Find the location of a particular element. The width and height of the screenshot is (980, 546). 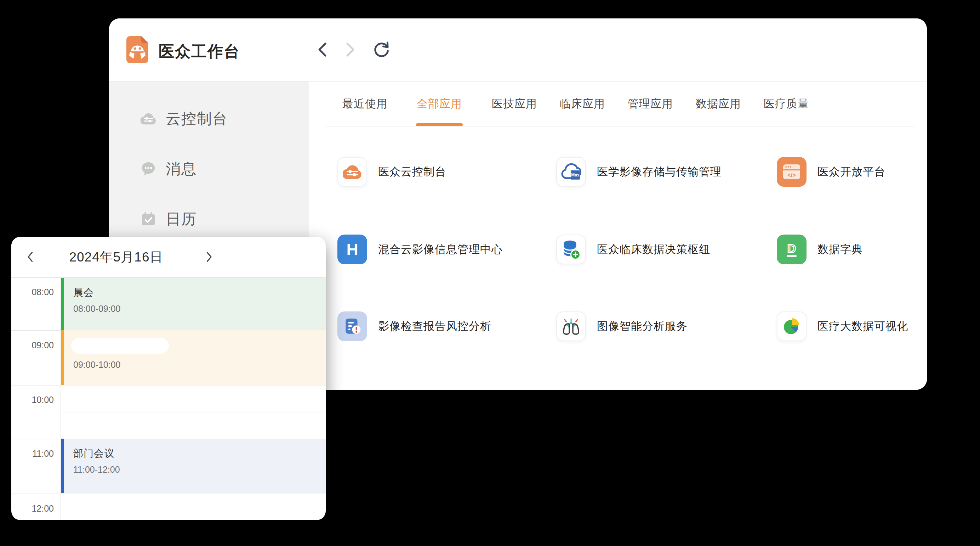

message-bubble-icon is located at coordinates (148, 169).